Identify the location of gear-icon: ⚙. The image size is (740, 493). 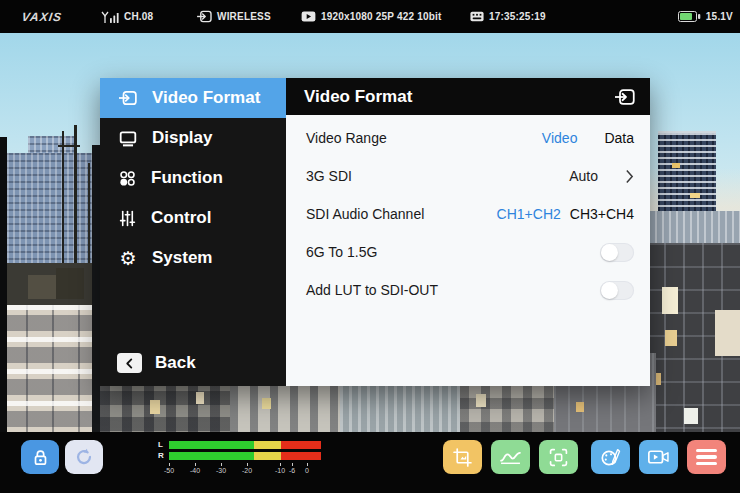
(128, 258).